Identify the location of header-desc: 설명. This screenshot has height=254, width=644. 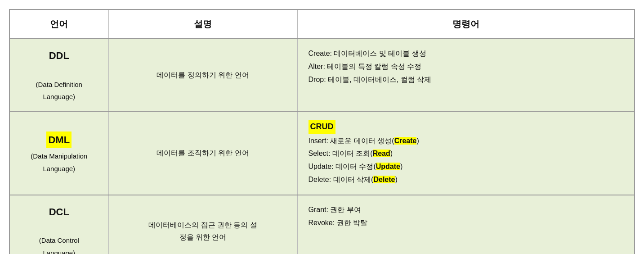
(203, 24).